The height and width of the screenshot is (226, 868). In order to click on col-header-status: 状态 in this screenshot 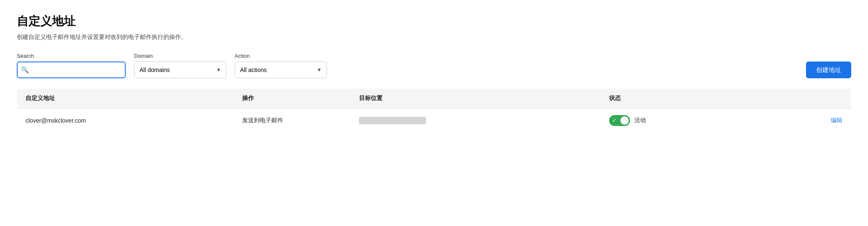, I will do `click(676, 99)`.